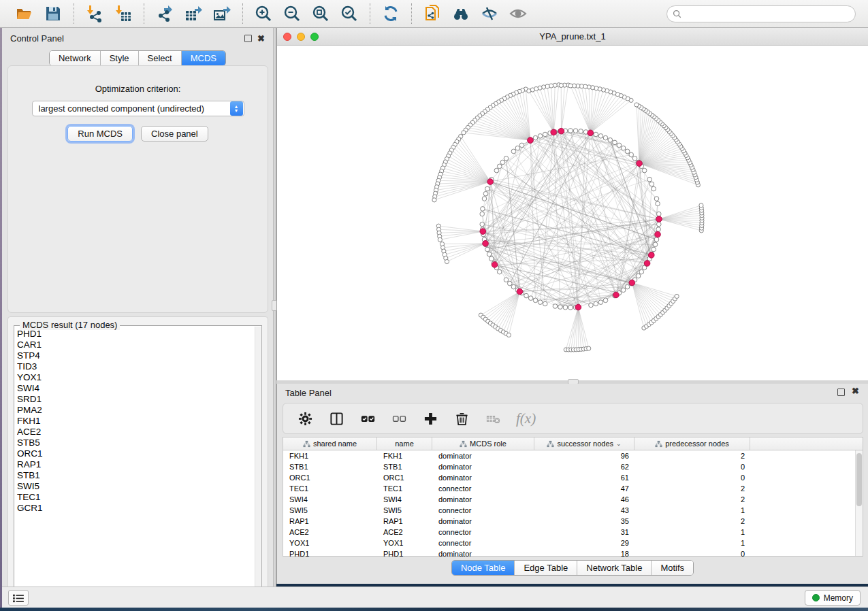 Image resolution: width=868 pixels, height=611 pixels. Describe the element at coordinates (859, 480) in the screenshot. I see `table-scrollbar-thumb` at that location.